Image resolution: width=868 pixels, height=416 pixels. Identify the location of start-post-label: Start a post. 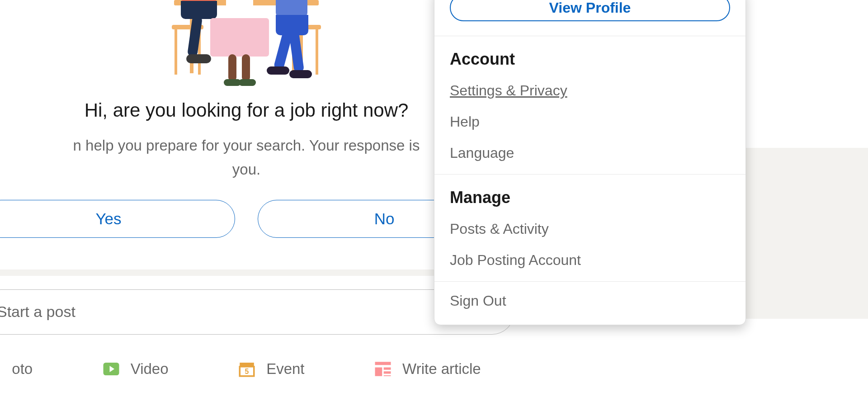
(38, 312).